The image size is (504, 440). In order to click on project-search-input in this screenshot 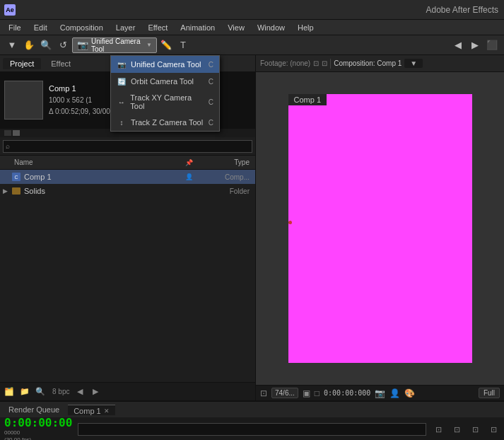, I will do `click(127, 146)`.